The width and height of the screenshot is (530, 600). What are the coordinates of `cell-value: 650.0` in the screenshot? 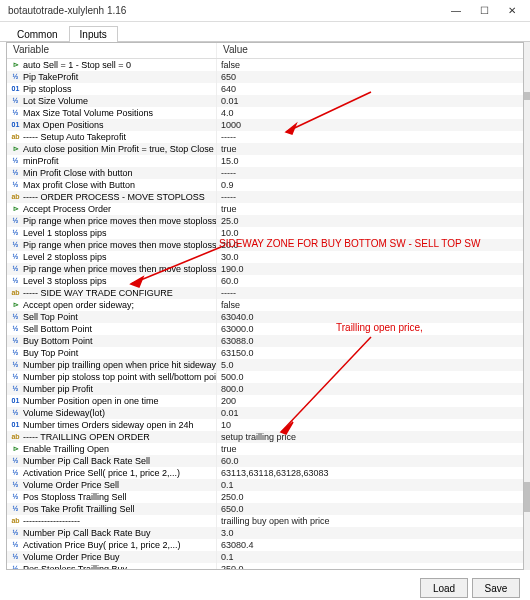 It's located at (370, 509).